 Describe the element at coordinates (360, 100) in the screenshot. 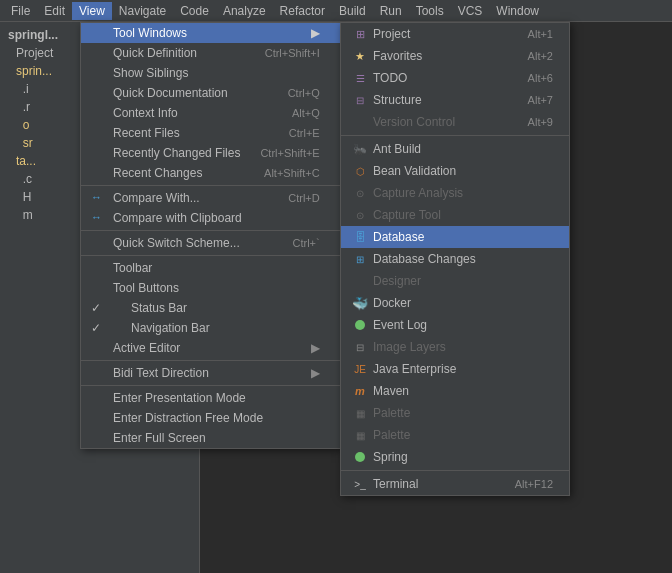

I see `structure-icon: ⊟` at that location.